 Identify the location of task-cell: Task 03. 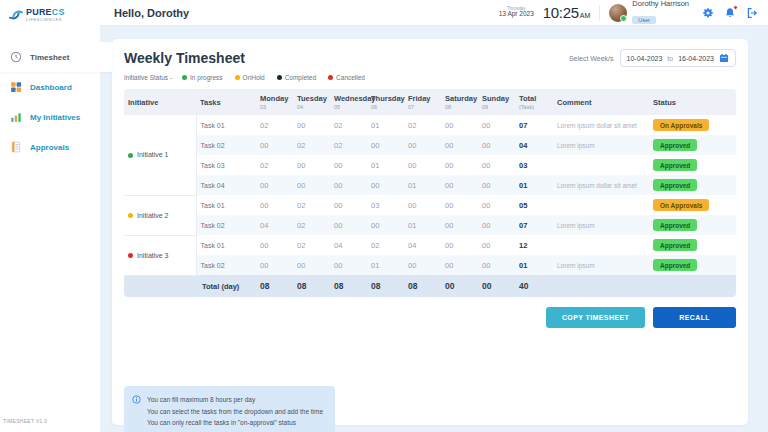
(226, 165).